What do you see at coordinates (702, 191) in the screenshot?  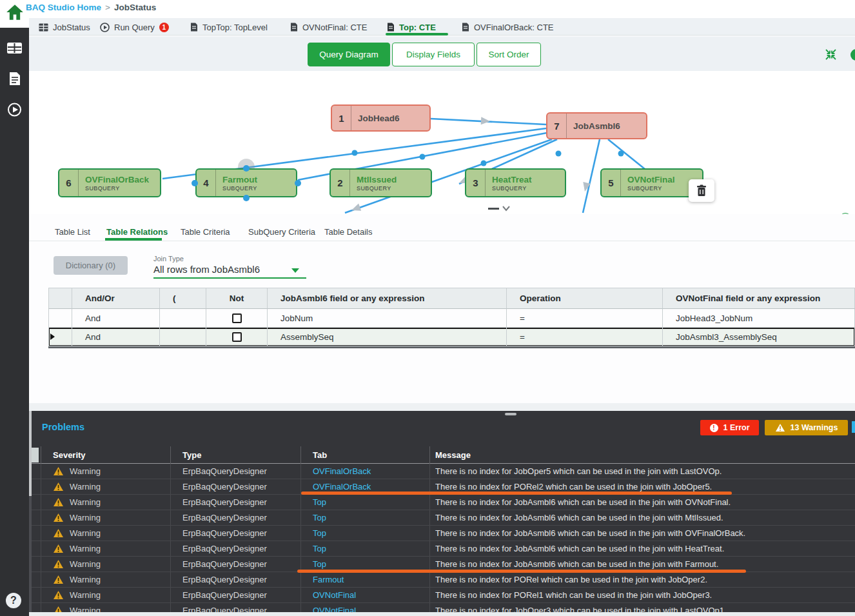 I see `delete-node-button` at bounding box center [702, 191].